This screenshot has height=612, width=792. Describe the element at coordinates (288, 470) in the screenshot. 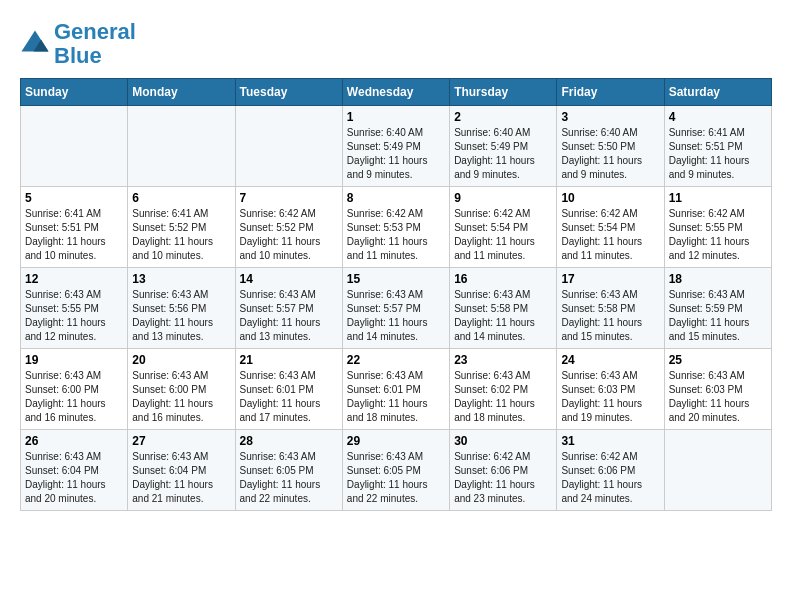

I see `calendar-cell: 28Sunrise: 6:43 AMSunset: 6:05 PMDayligh…` at that location.